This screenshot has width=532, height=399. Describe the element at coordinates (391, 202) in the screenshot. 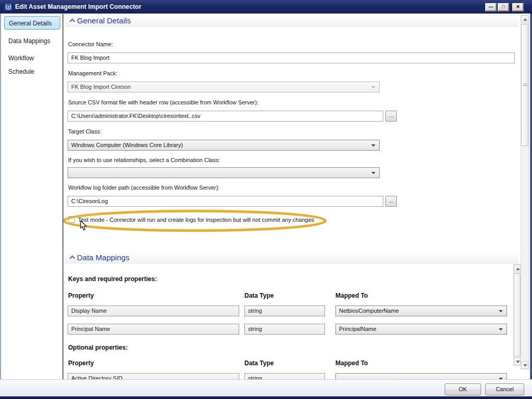

I see `workflow-log-browse-button: ...` at that location.